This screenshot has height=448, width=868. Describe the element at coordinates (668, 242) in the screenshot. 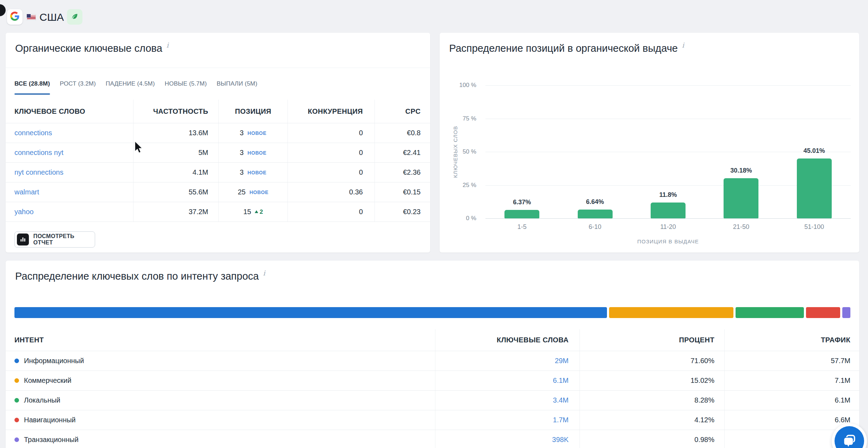

I see `chart-x-axis-title: ПОЗИЦИЯ В ВЫДАЧЕ` at that location.